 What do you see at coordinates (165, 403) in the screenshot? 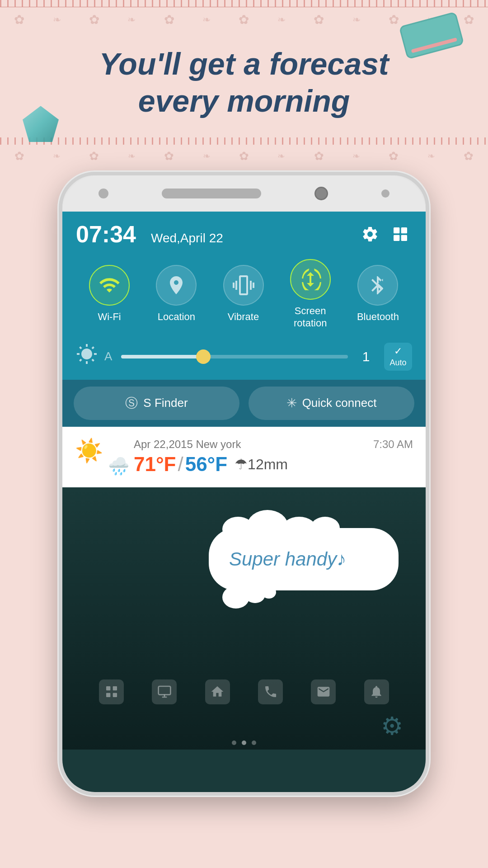
I see `s-finder-label: S Finder` at bounding box center [165, 403].